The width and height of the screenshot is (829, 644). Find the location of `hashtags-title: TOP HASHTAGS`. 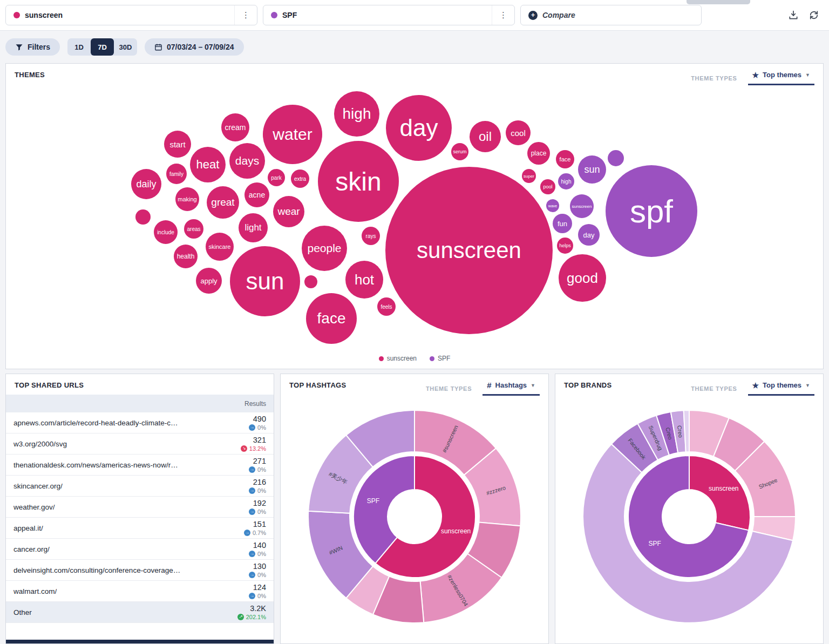

hashtags-title: TOP HASHTAGS is located at coordinates (317, 385).